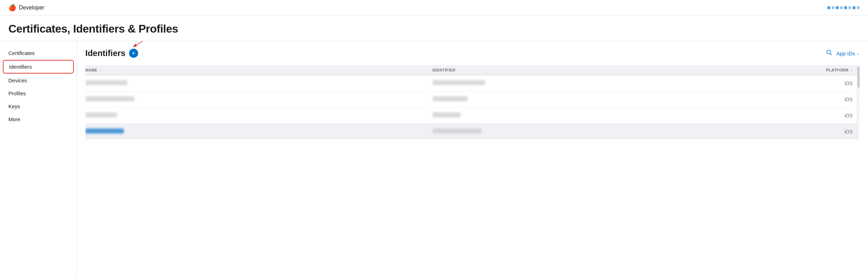 This screenshot has height=276, width=868. Describe the element at coordinates (150, 46) in the screenshot. I see `annotation-container: 点此添加新的应用标识符` at that location.